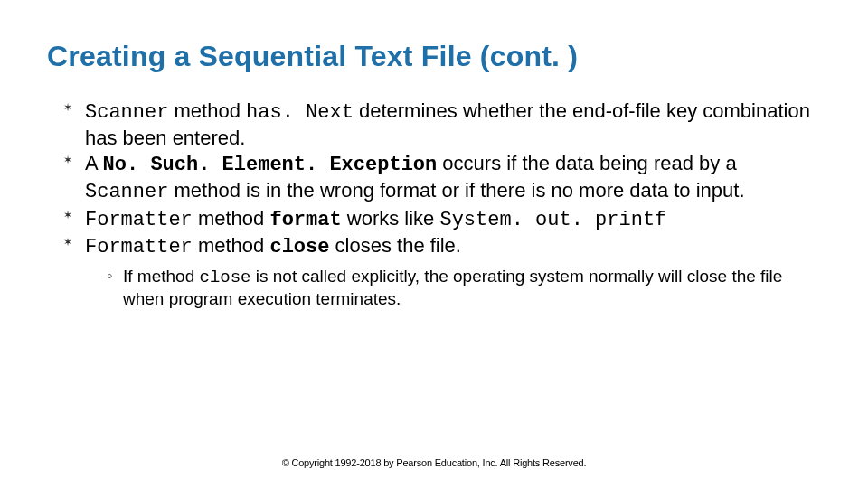 The image size is (868, 488). I want to click on text: closes the file., so click(395, 246).